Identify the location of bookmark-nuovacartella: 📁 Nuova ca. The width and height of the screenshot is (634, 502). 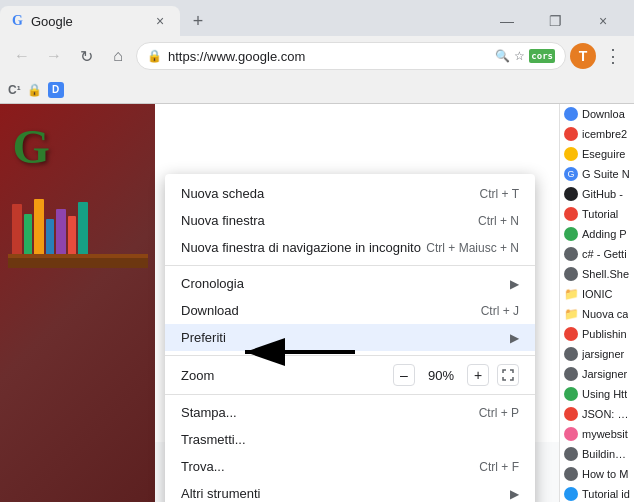
(597, 314).